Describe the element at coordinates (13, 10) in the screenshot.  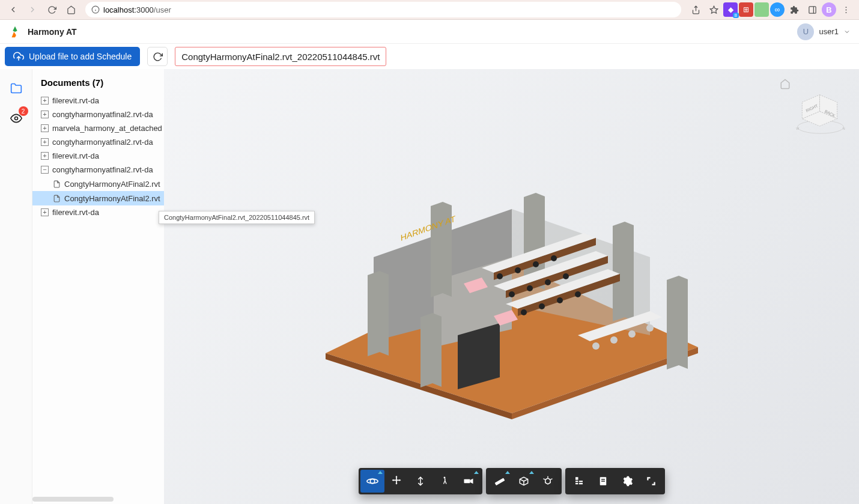
I see `back-button` at that location.